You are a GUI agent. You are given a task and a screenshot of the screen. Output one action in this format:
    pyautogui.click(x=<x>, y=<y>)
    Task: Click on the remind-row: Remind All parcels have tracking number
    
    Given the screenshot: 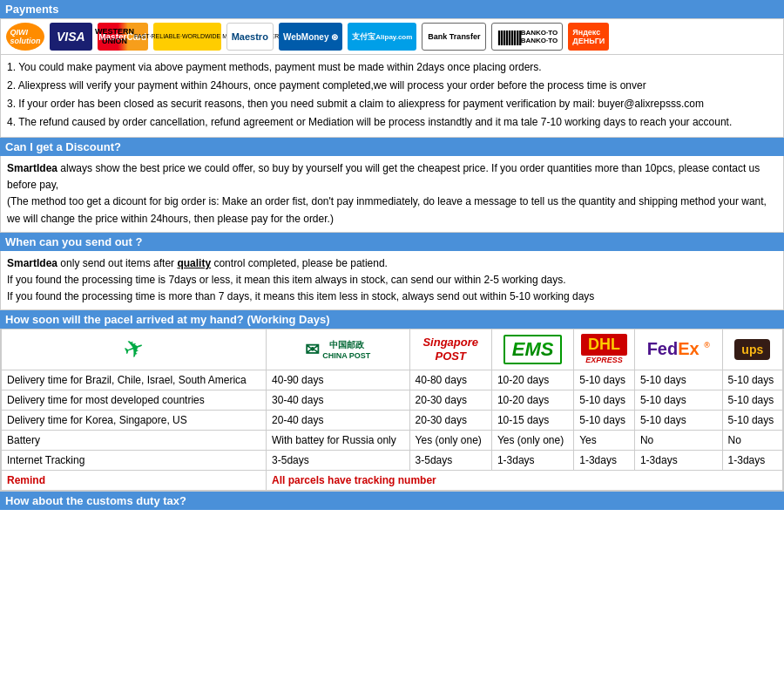 What is the action you would take?
    pyautogui.click(x=392, y=479)
    